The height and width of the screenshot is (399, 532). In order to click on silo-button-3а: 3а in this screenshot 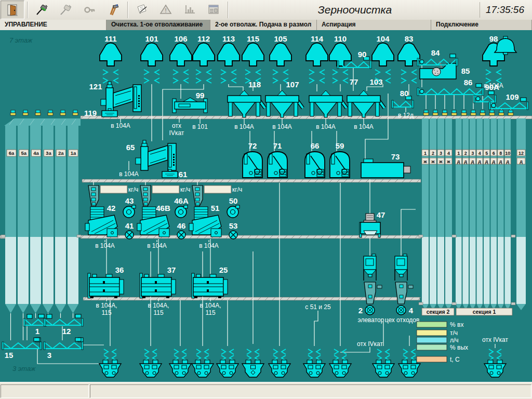, I will do `click(48, 153)`.